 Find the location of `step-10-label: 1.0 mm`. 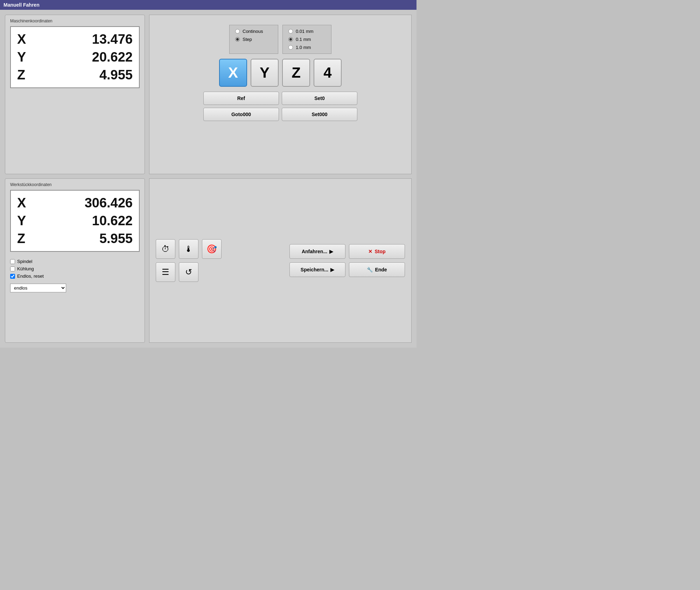

step-10-label: 1.0 mm is located at coordinates (307, 48).